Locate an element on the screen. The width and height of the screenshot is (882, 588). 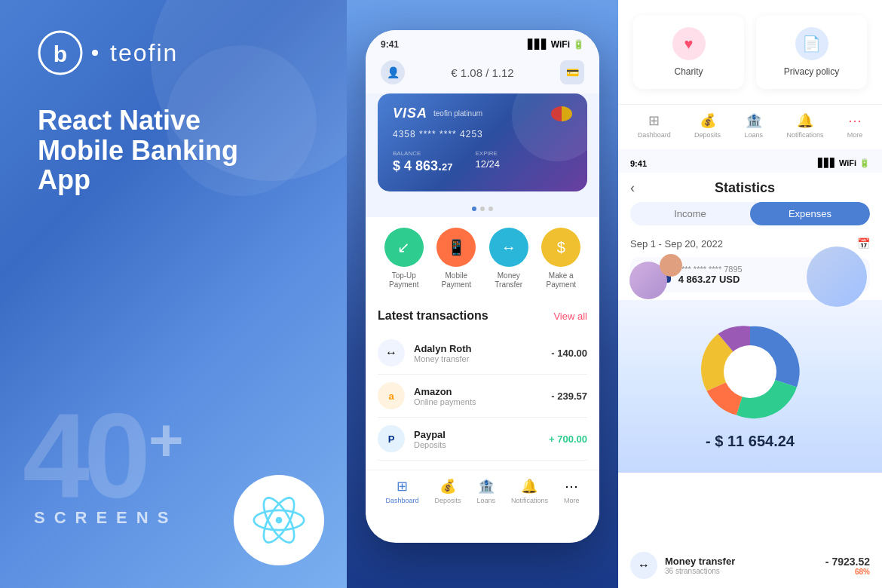
bank-card: VISA teofin platinum 4358 **** **** 4253… is located at coordinates (482, 142).